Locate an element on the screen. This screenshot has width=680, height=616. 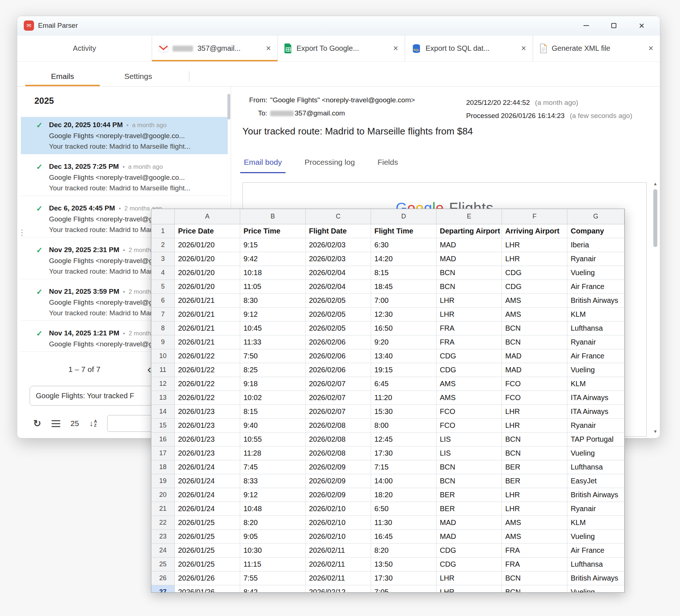
cell-B10: 7:50 is located at coordinates (273, 356).